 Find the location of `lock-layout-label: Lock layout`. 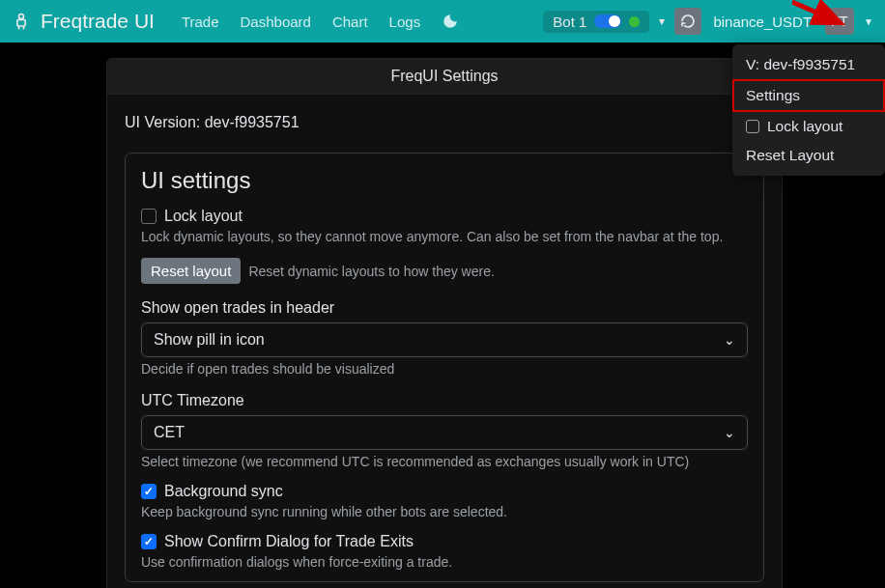

lock-layout-label: Lock layout is located at coordinates (203, 216).